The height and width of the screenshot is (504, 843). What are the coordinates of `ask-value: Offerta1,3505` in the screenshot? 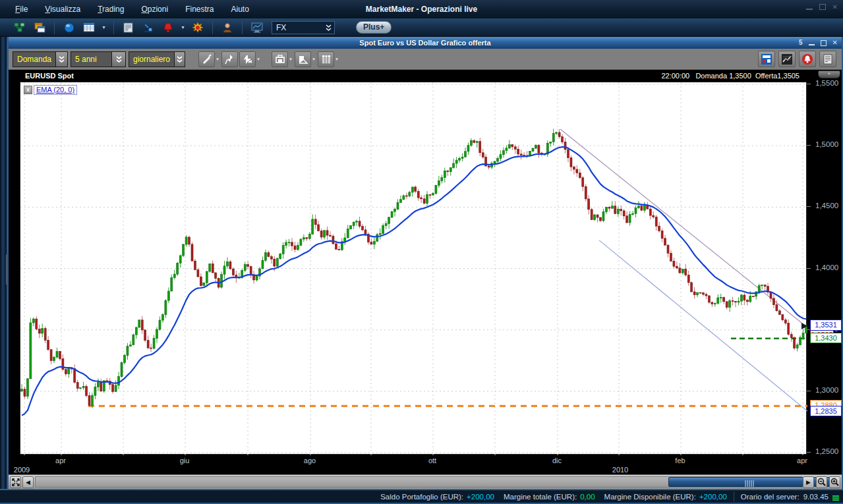 It's located at (778, 76).